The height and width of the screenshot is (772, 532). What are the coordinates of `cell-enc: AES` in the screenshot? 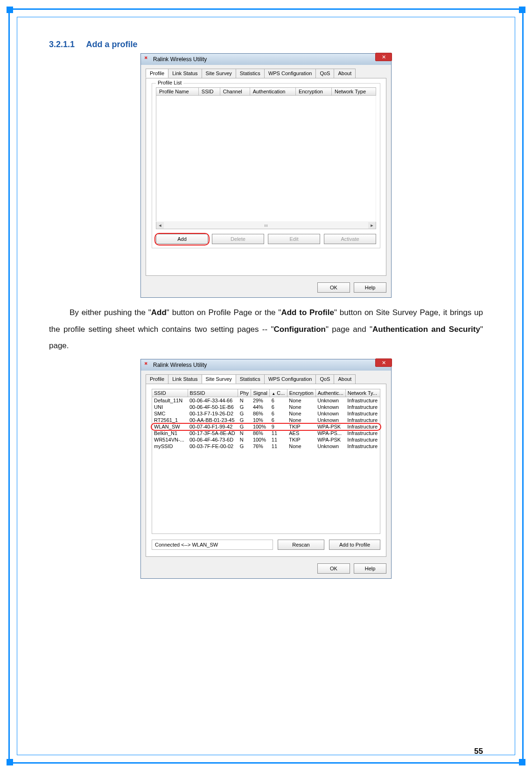 It's located at (301, 433).